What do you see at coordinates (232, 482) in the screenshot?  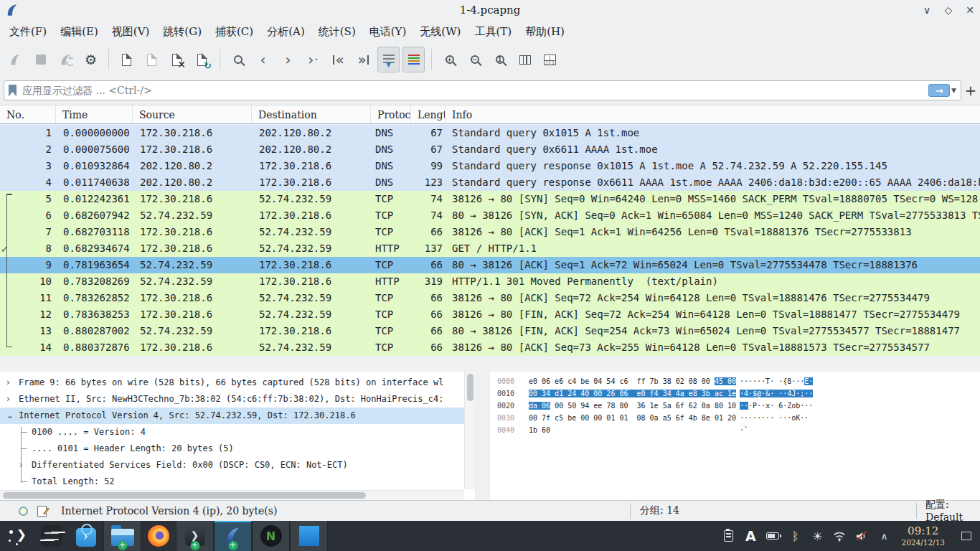 I see `detail-line-6: Total Length: 52` at bounding box center [232, 482].